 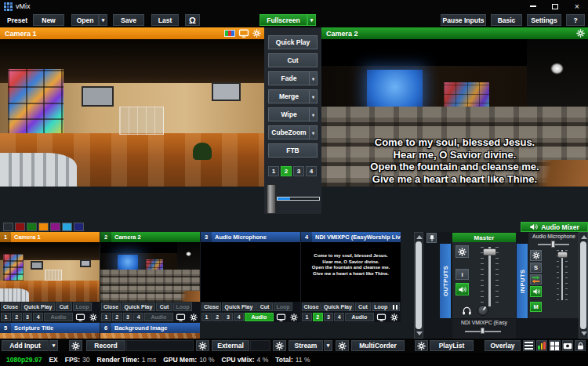 What do you see at coordinates (351, 237) in the screenshot?
I see `input-header: 4 NDI VMIXPC (EasyWorship Live)` at bounding box center [351, 237].